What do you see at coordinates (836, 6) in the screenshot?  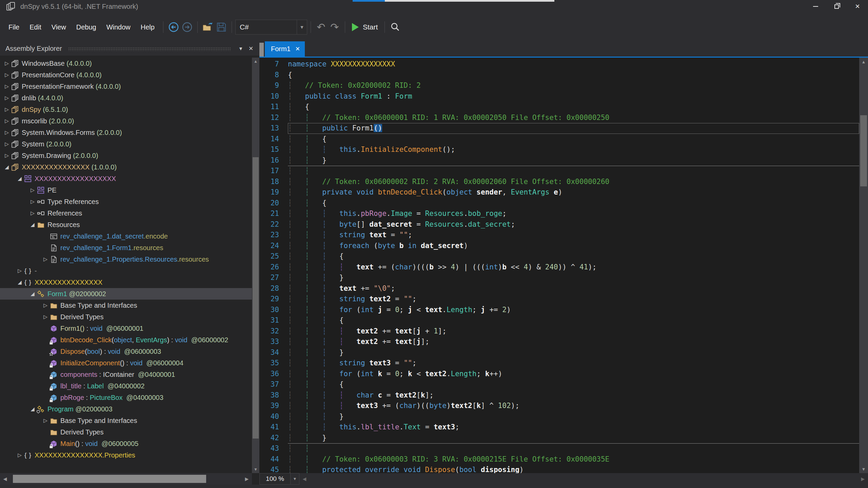 I see `restore-button` at bounding box center [836, 6].